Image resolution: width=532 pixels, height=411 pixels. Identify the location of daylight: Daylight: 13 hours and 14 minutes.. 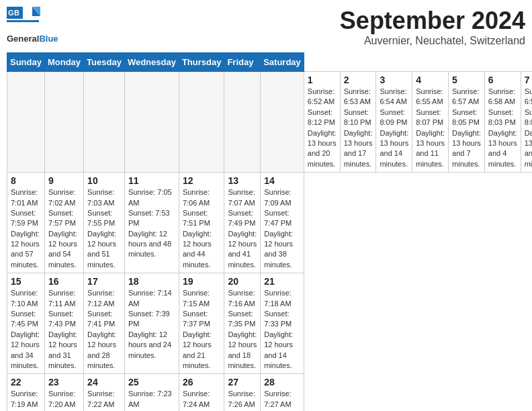
(394, 148).